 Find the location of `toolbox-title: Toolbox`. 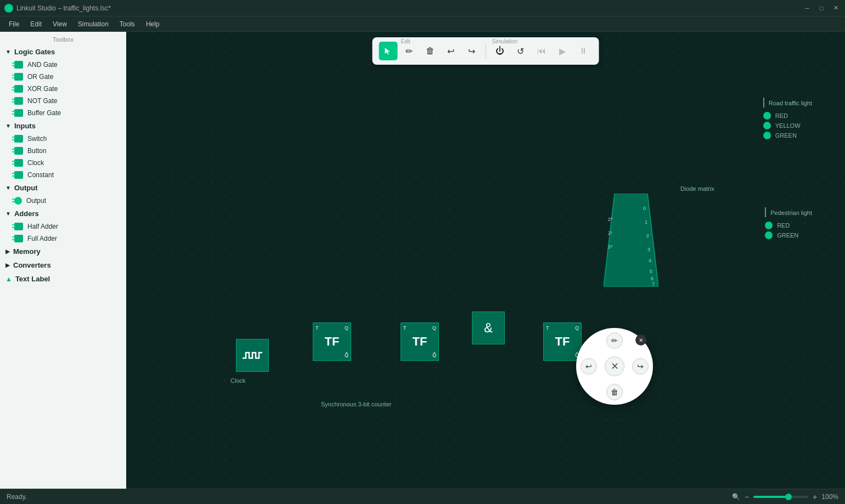

toolbox-title: Toolbox is located at coordinates (63, 38).